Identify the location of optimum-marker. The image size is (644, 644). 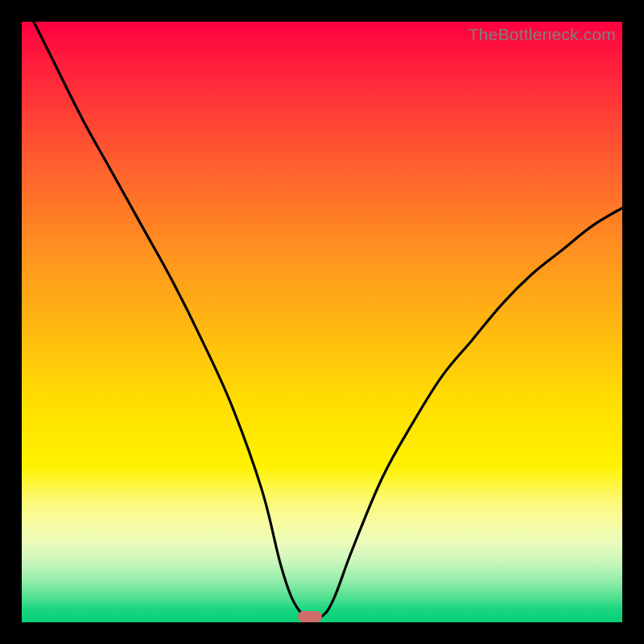
(310, 617).